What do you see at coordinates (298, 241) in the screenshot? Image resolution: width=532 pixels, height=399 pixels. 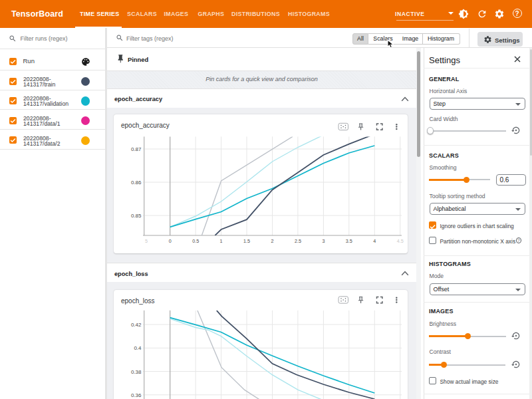 I see `svg-text: 2.5` at bounding box center [298, 241].